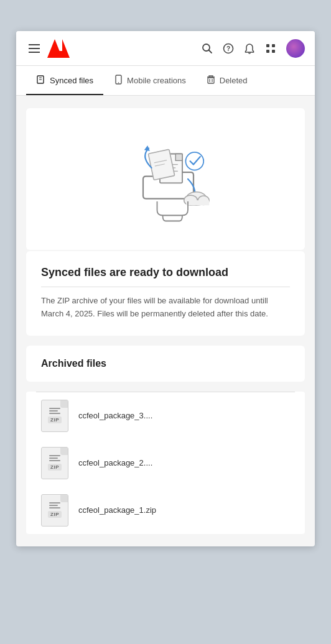  What do you see at coordinates (234, 81) in the screenshot?
I see `tab-deleted-label: Deleted` at bounding box center [234, 81].